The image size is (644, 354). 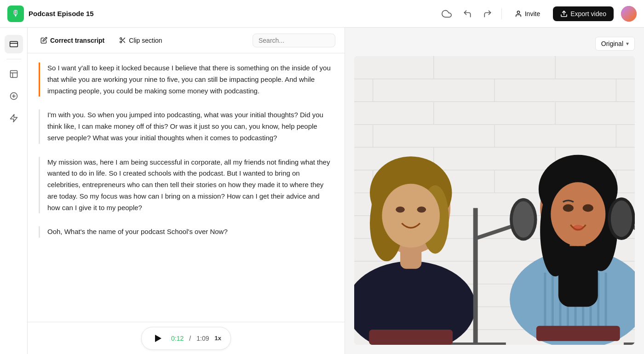 What do you see at coordinates (186, 338) in the screenshot?
I see `playback-bar: 0:12 / 1:09 1x` at bounding box center [186, 338].